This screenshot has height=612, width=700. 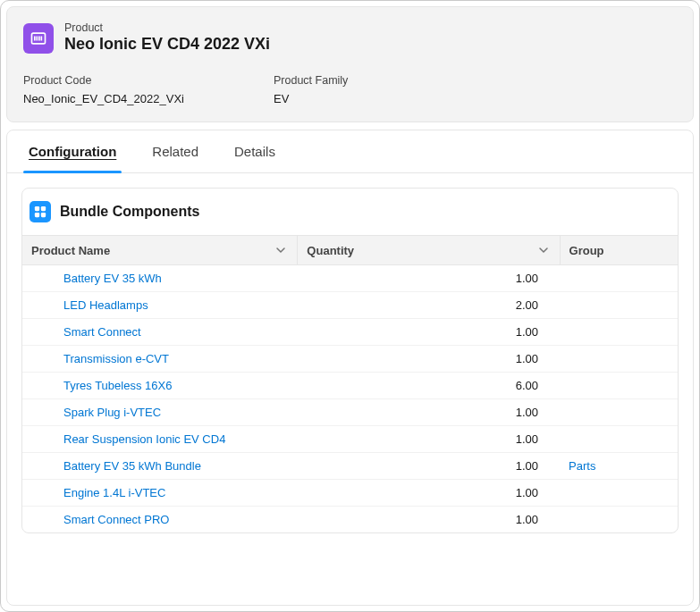 What do you see at coordinates (160, 386) in the screenshot?
I see `product-name-cell: Tyres Tubeless 16X6` at bounding box center [160, 386].